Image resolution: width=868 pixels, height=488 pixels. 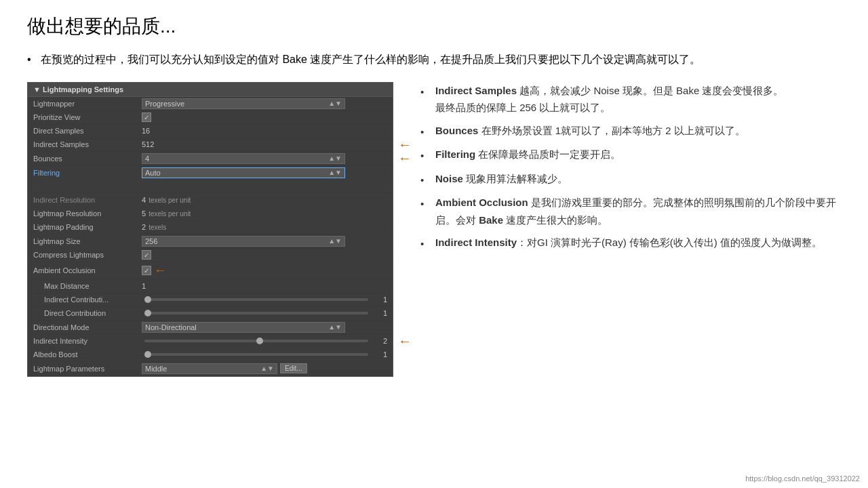 I want to click on row-directional-mode: Directional Mode Non-Directional ▲▼, so click(x=210, y=328).